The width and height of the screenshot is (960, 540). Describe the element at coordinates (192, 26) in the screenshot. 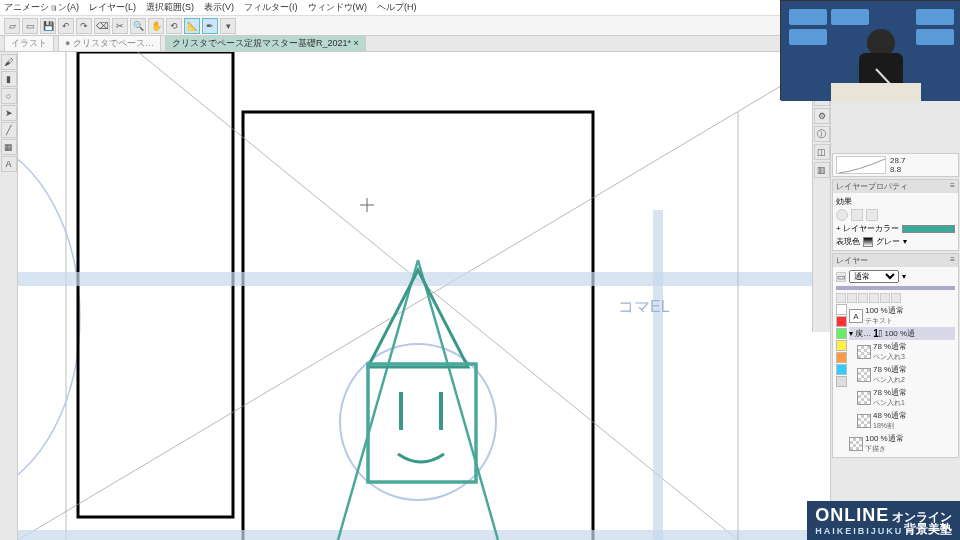

I see `ruler-icon: 📐` at that location.